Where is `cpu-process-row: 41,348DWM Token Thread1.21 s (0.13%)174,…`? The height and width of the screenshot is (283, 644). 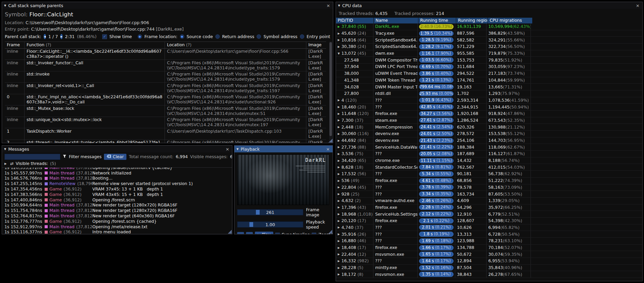 cpu-process-row: 41,348DWM Token Thread1.21 s (0.13%)174,… is located at coordinates (489, 81).